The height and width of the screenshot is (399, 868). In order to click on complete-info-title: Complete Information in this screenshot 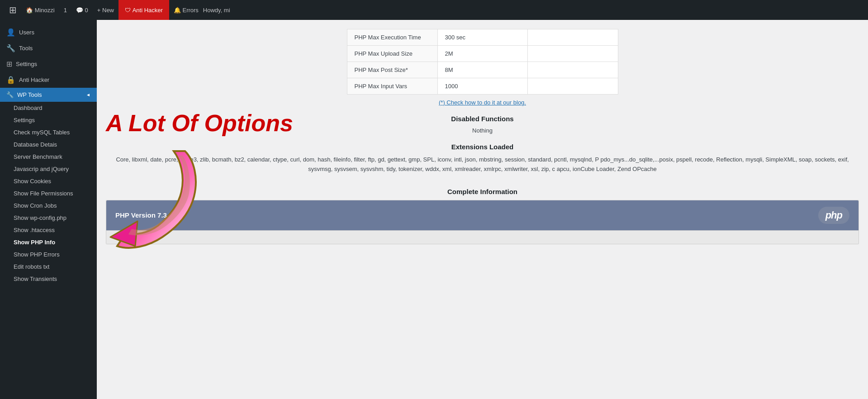, I will do `click(482, 192)`.